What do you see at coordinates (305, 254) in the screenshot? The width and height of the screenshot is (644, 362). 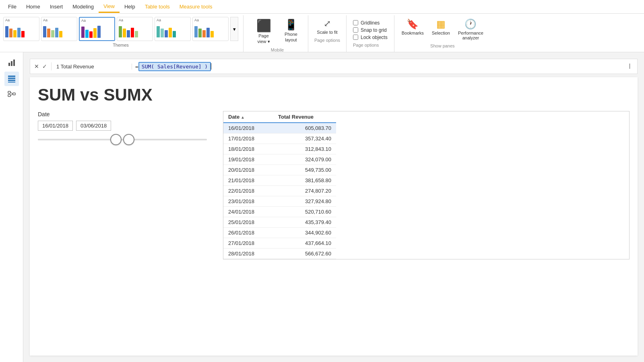 I see `revenue-cell: 566,672.60` at bounding box center [305, 254].